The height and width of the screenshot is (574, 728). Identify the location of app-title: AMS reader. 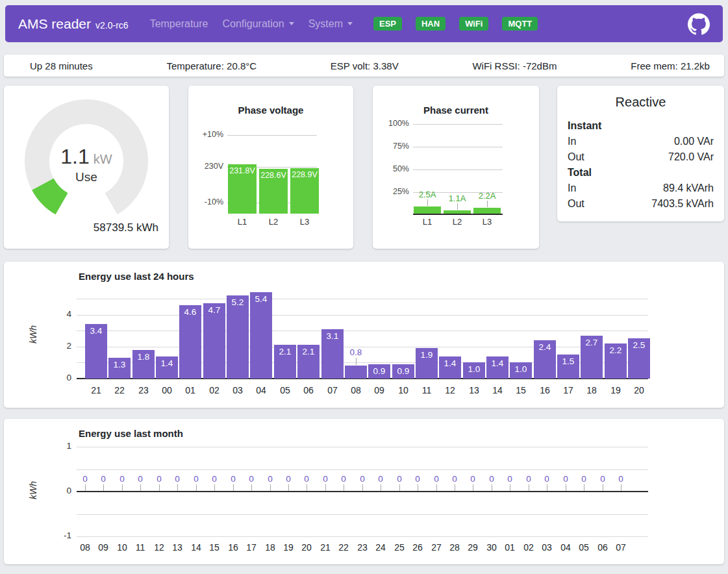
(55, 24).